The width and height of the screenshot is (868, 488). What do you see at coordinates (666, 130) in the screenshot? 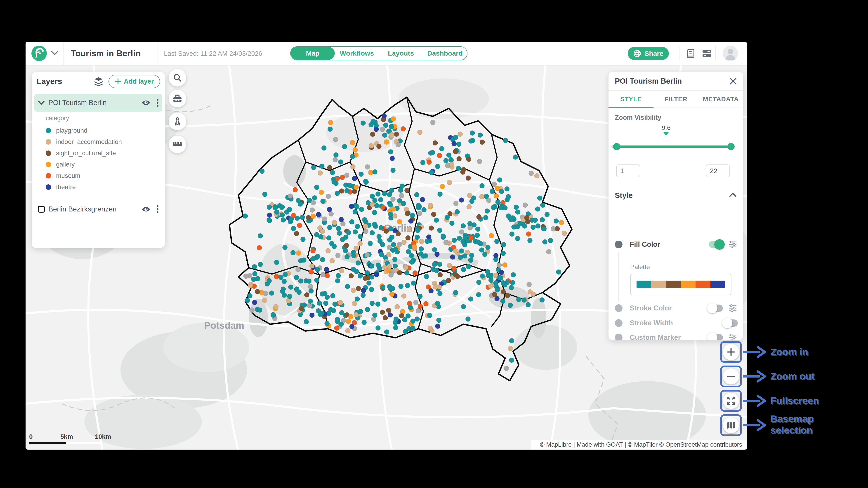
I see `zoom-current-marker: 9.6` at bounding box center [666, 130].